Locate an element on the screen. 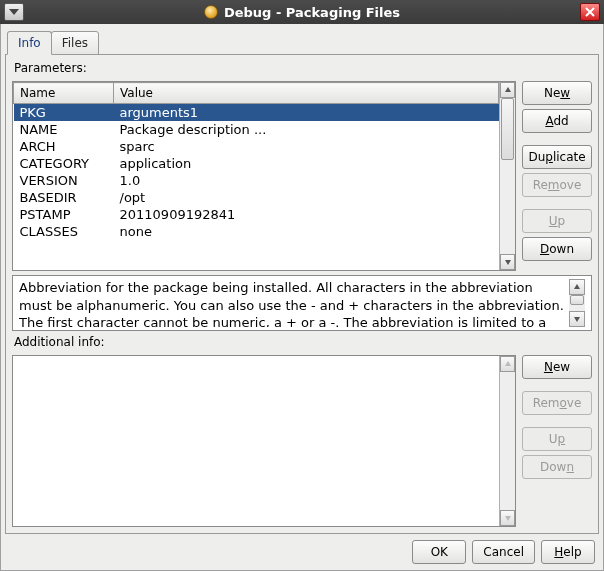  param-value-cell: 1.0 is located at coordinates (306, 180).